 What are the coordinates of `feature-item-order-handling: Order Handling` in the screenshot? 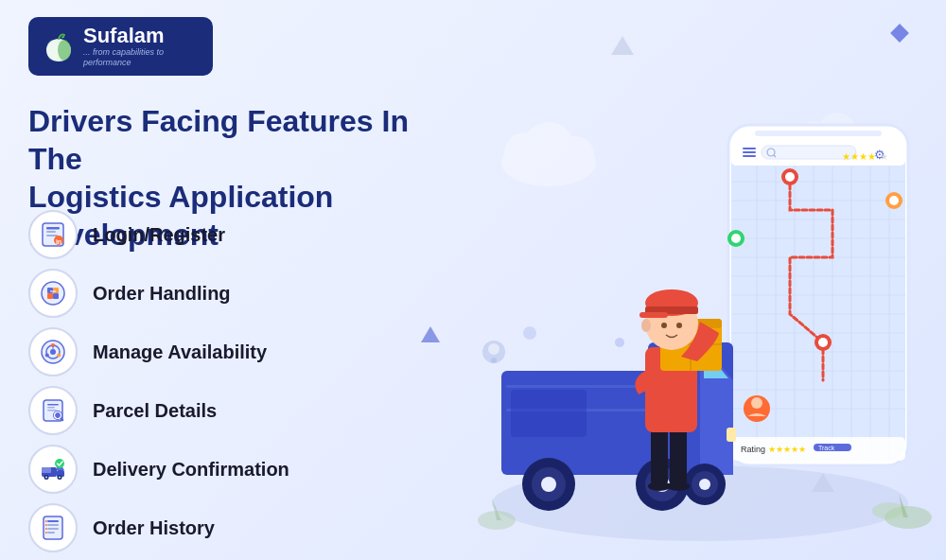 It's located at (227, 293).